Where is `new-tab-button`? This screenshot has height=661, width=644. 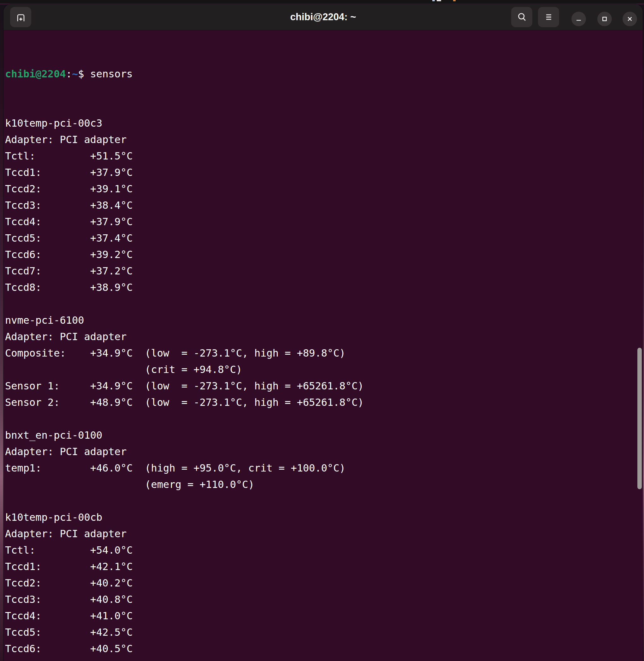
new-tab-button is located at coordinates (21, 17).